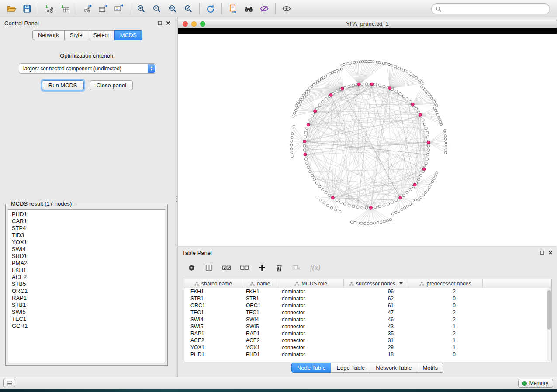 This screenshot has width=557, height=392. I want to click on show-all-button, so click(287, 9).